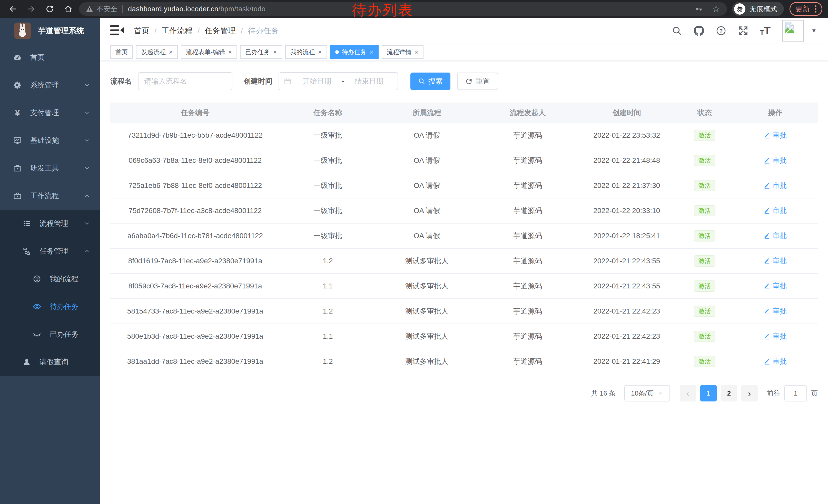 Image resolution: width=828 pixels, height=504 pixels. What do you see at coordinates (258, 81) in the screenshot?
I see `create-time-label: 创建时间` at bounding box center [258, 81].